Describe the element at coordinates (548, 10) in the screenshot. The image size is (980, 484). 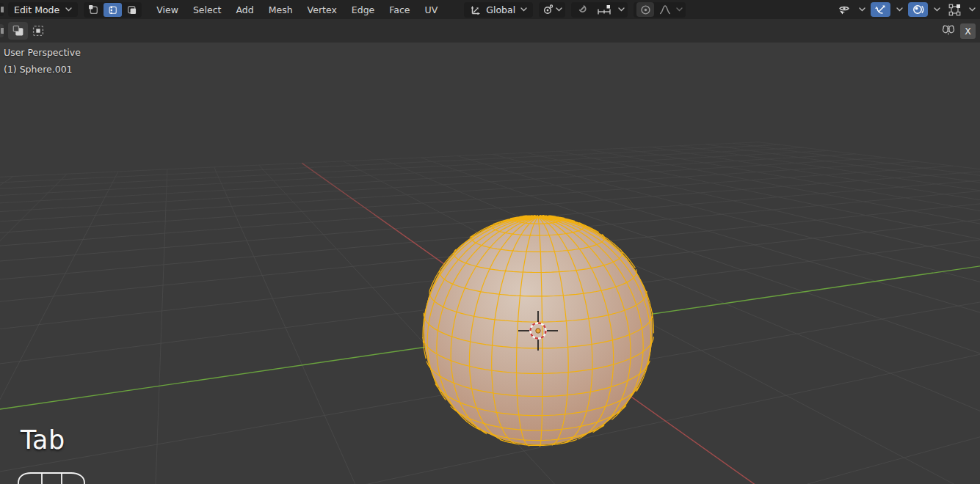
I see `pivot-point-icon` at that location.